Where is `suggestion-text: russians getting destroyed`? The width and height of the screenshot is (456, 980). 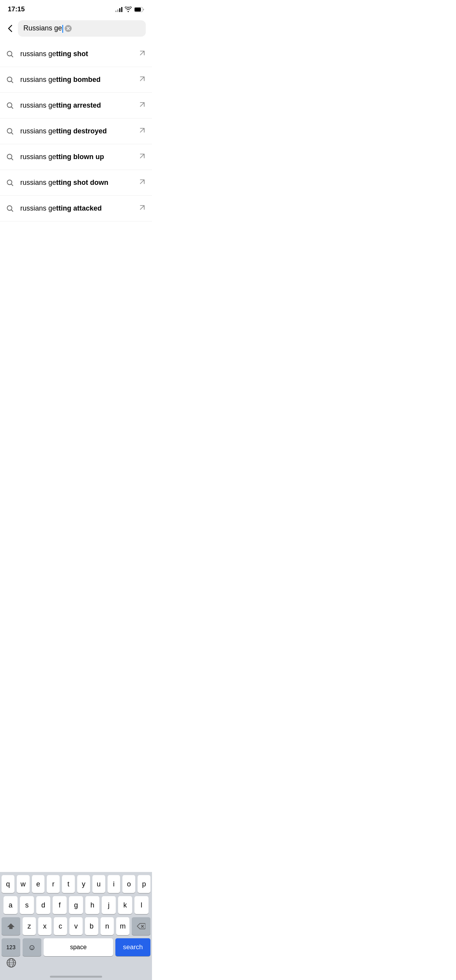 suggestion-text: russians getting destroyed is located at coordinates (80, 131).